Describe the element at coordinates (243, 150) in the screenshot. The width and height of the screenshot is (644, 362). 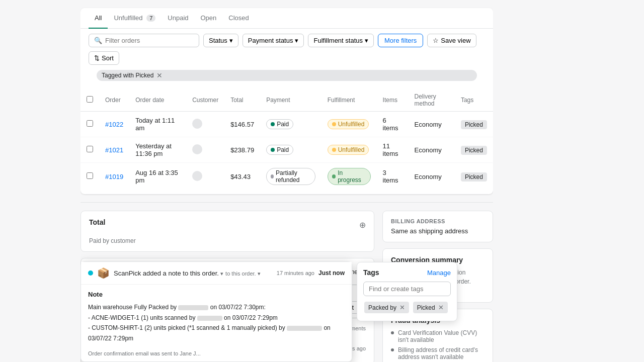
I see `total-cell: $238.79` at that location.